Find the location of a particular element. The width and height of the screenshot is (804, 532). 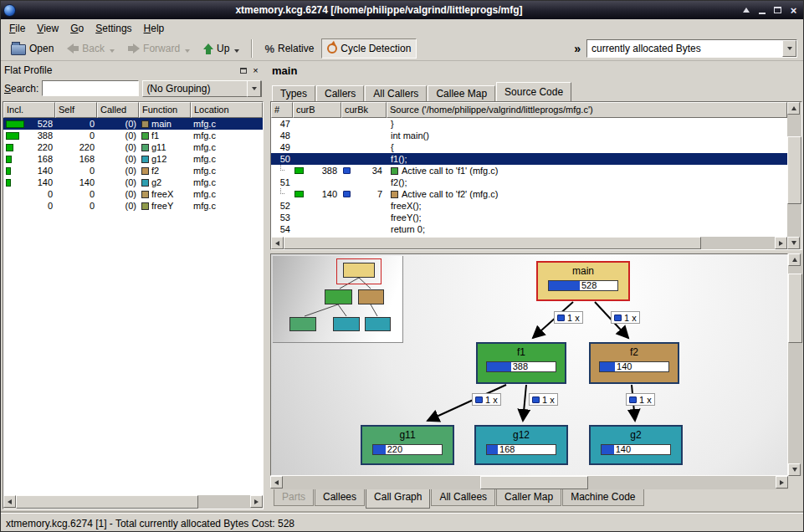

grouping-selector: (No Grouping) is located at coordinates (202, 89).